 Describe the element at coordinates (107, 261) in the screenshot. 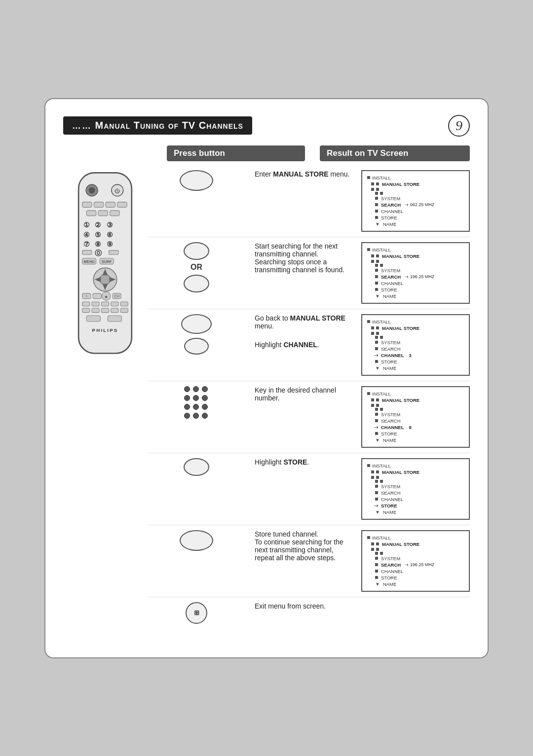

I see `svg-text: SURF` at that location.